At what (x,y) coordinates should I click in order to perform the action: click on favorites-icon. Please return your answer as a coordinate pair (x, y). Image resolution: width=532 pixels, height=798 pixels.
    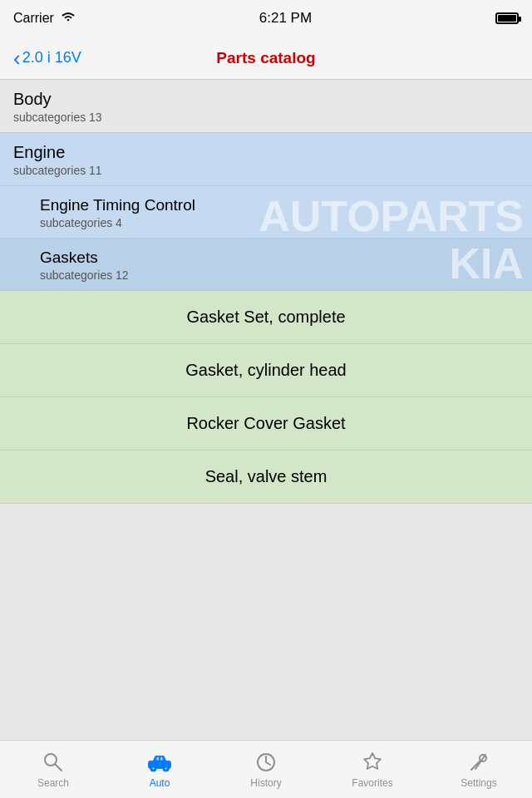
    Looking at the image, I should click on (372, 762).